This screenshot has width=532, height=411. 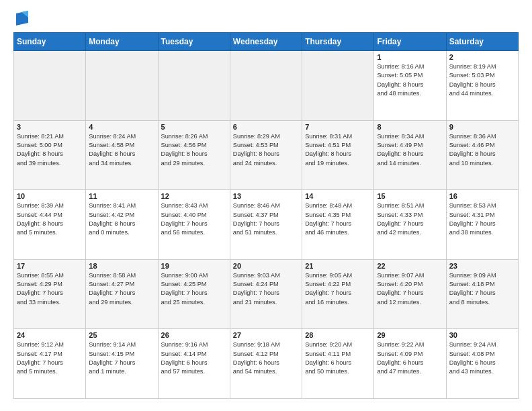 I want to click on day-info: Sunrise: 9:24 AMSunset: 4:08 PMDaylight:…, so click(x=482, y=359).